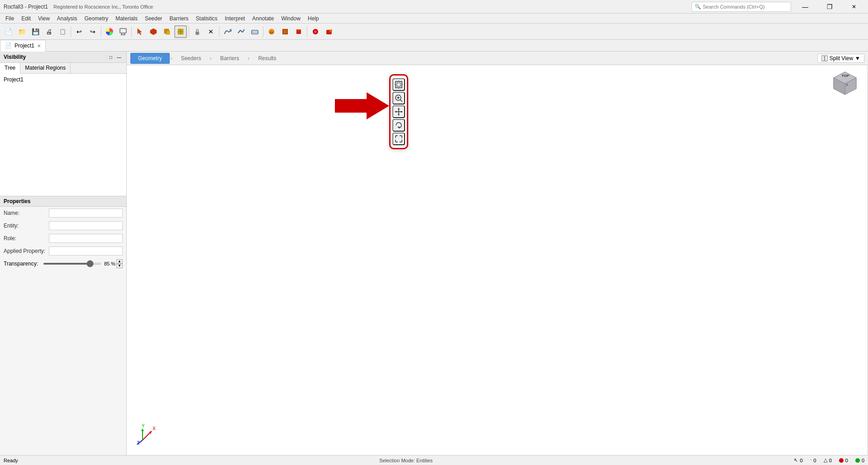 The width and height of the screenshot is (868, 465). I want to click on select-arrow-button, so click(140, 32).